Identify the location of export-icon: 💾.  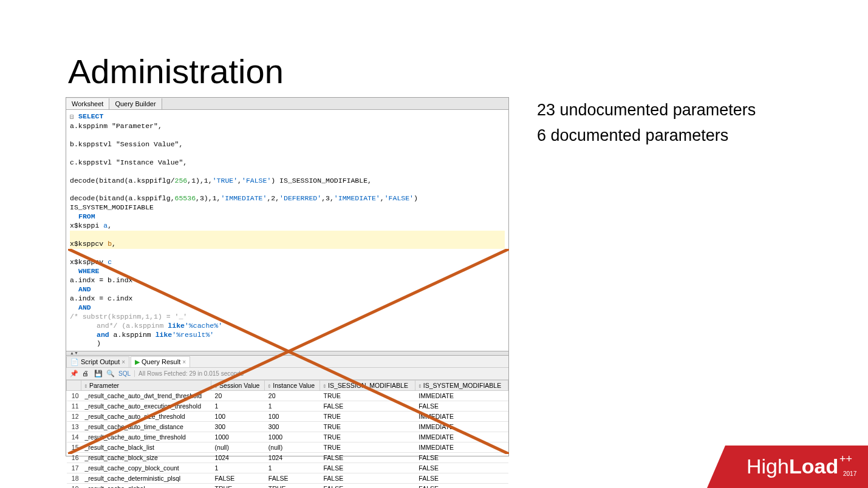
(98, 374).